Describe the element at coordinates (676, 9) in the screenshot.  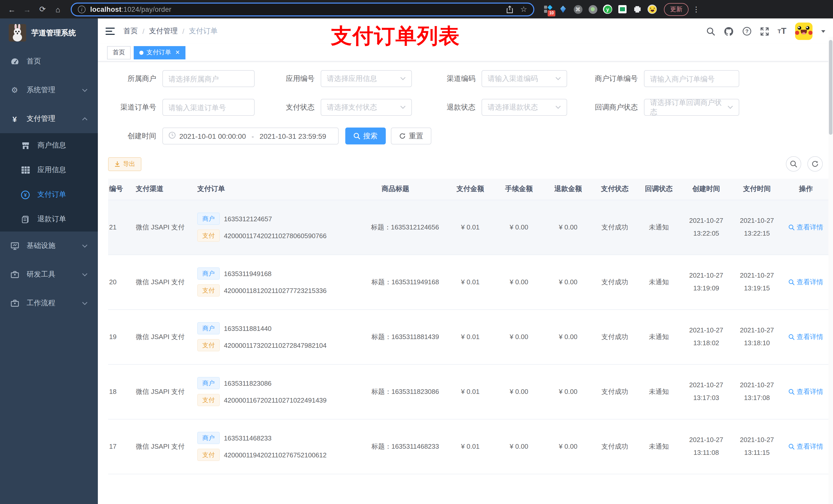
I see `browser-update-button: 更新` at that location.